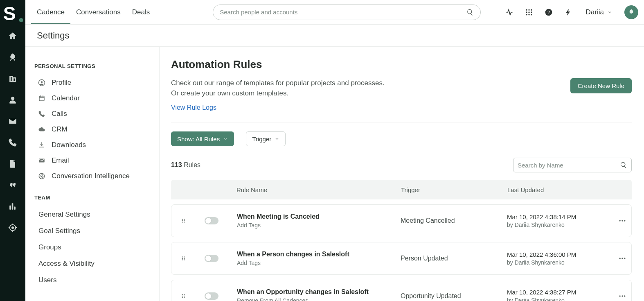 Image resolution: width=644 pixels, height=301 pixels. Describe the element at coordinates (401, 190) in the screenshot. I see `table-header: Rule Name Trigger Last Updated` at that location.